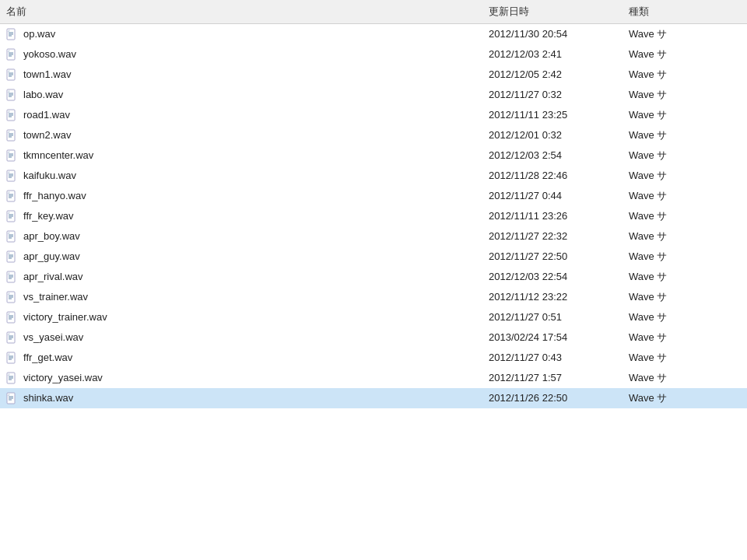 The width and height of the screenshot is (747, 560). Describe the element at coordinates (374, 196) in the screenshot. I see `table-row: ♪ffr_hanyo.wav2012/11/27 0:44Wave サ` at that location.